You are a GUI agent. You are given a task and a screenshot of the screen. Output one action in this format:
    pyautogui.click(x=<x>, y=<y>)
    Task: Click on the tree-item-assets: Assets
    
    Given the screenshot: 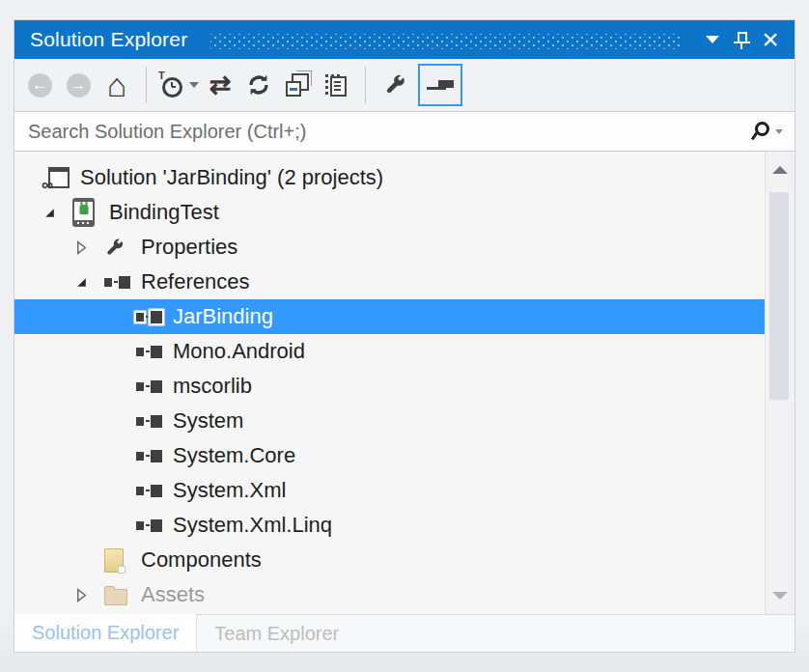 What is the action you would take?
    pyautogui.click(x=390, y=595)
    